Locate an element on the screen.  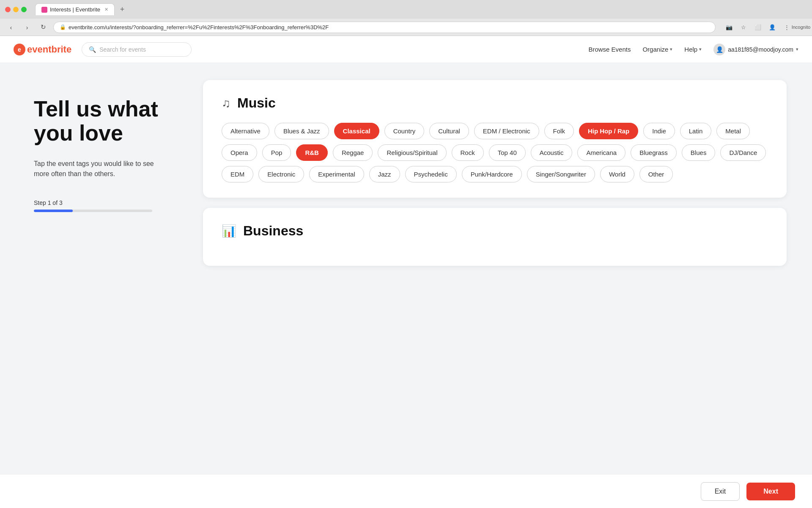
tab-favicon is located at coordinates (44, 10).